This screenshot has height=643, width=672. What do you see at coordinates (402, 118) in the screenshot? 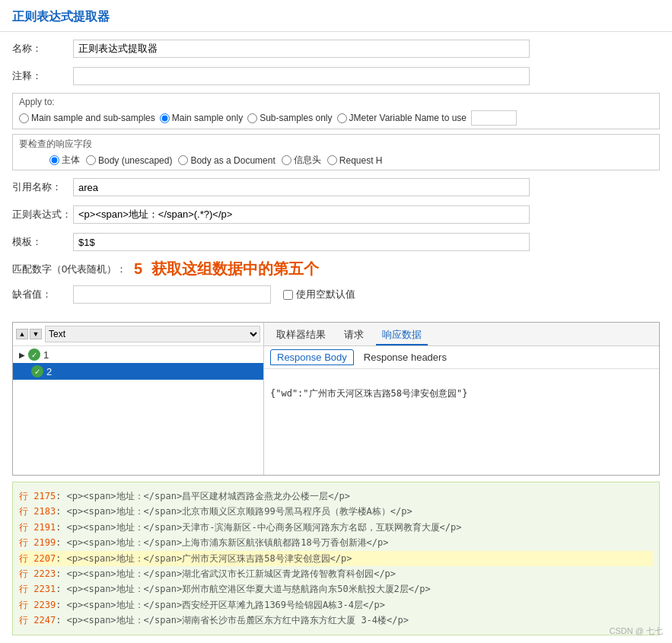
I see `apply-radio-jmeter-var: JMeter Variable Name to use` at bounding box center [402, 118].